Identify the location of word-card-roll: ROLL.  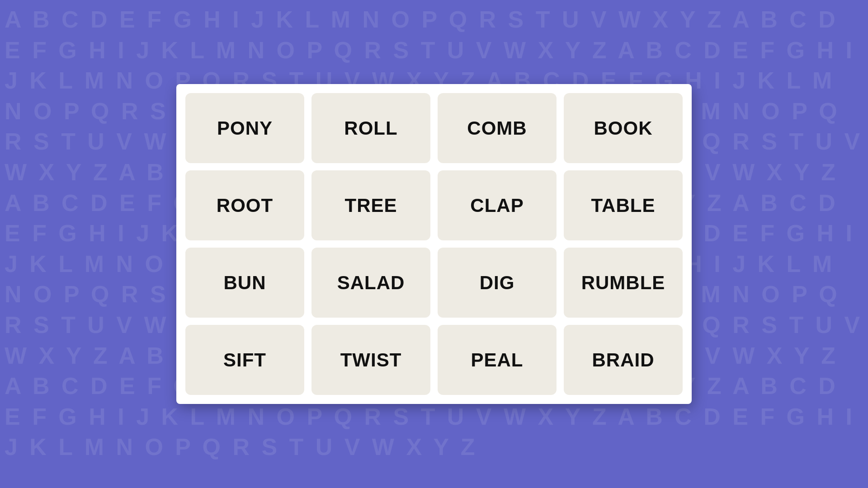
(371, 128).